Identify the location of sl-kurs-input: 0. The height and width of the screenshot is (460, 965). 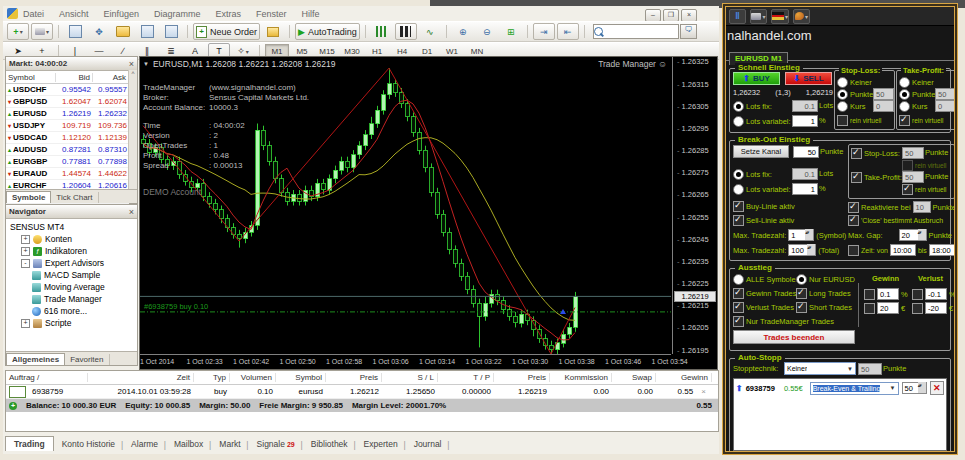
(884, 106).